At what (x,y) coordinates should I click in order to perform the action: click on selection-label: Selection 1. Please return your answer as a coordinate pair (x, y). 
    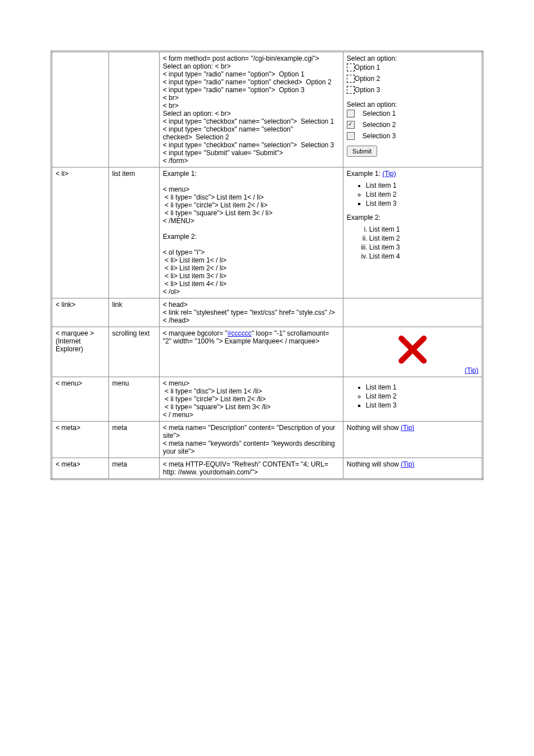
    Looking at the image, I should click on (379, 114).